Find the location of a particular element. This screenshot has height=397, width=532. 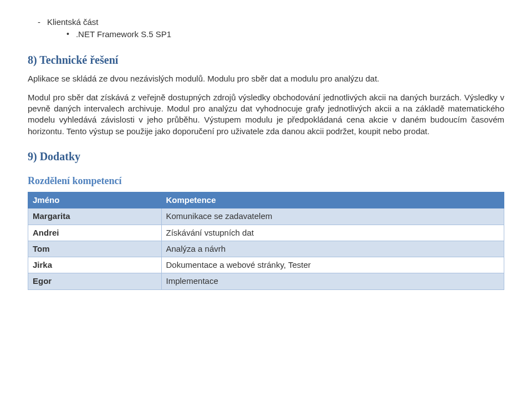

section-heading-9: 9) Dodatky is located at coordinates (266, 156).